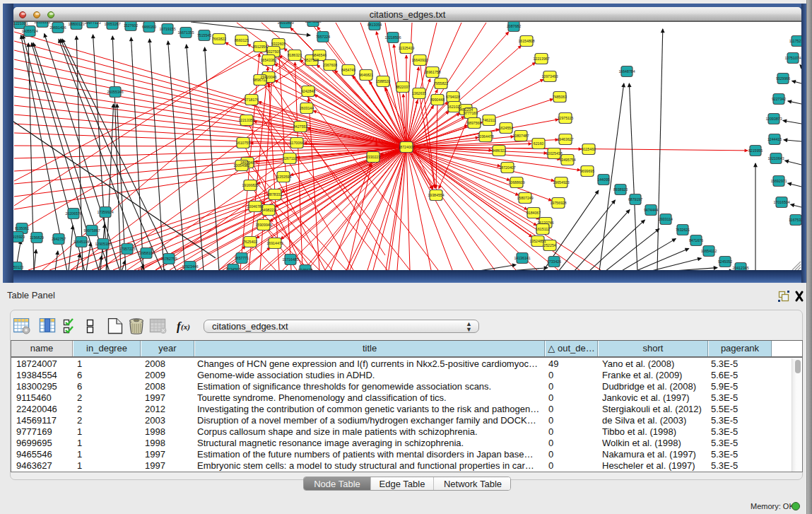  Describe the element at coordinates (114, 92) in the screenshot. I see `svg-text: 26055346` at that location.